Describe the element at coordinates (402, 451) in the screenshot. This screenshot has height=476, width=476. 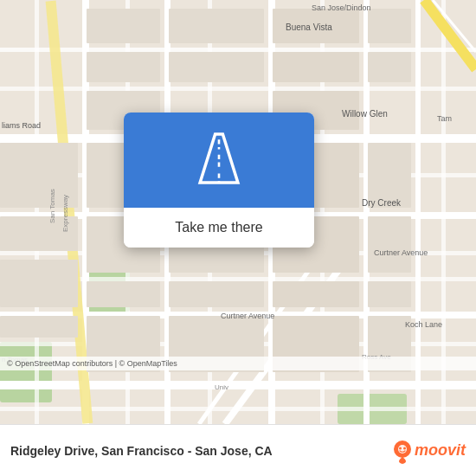
I see `moovit-pin-icon` at that location.